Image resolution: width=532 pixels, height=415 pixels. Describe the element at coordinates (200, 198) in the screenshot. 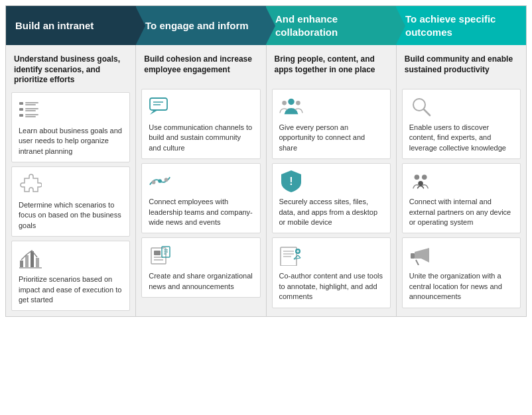

I see `card-2b: Connect employees with leadership teams …` at that location.